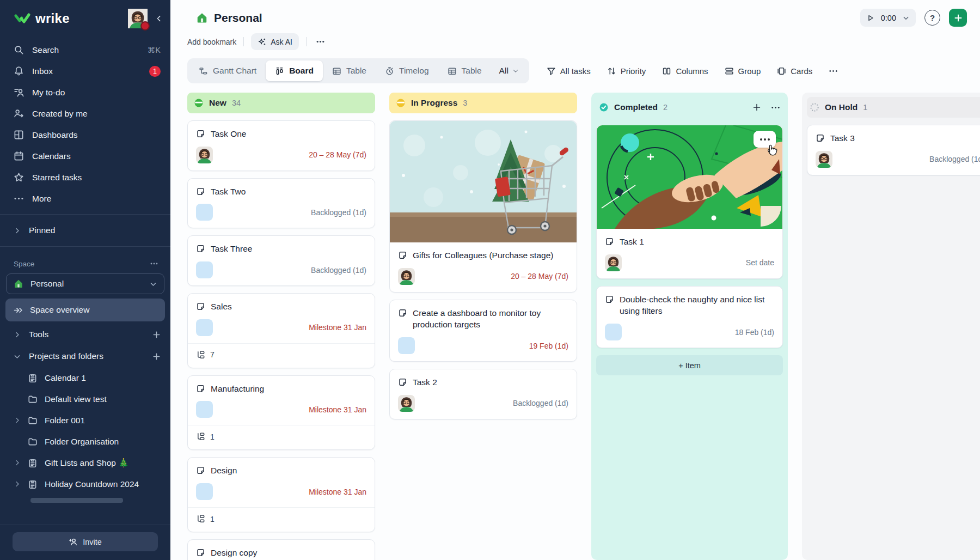 The width and height of the screenshot is (980, 560). What do you see at coordinates (281, 103) in the screenshot?
I see `column-header-new: New34` at bounding box center [281, 103].